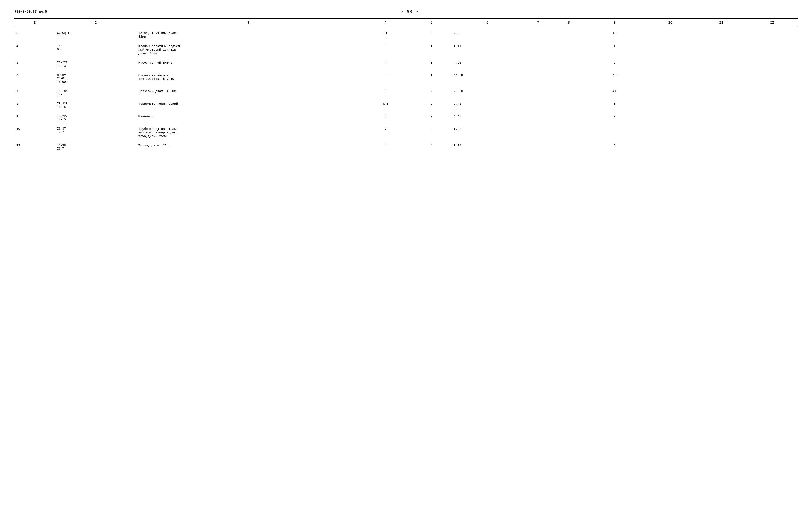 This screenshot has height=527, width=812. Describe the element at coordinates (431, 132) in the screenshot. I see `row-qty: 8` at that location.